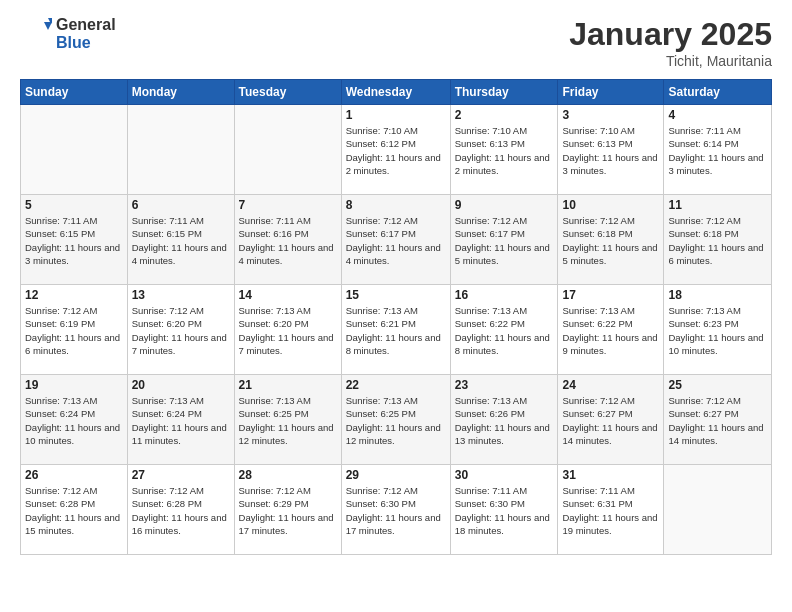 Image resolution: width=792 pixels, height=612 pixels. Describe the element at coordinates (396, 42) in the screenshot. I see `header: General Blue January 2025 Tichit, Maurit…` at that location.